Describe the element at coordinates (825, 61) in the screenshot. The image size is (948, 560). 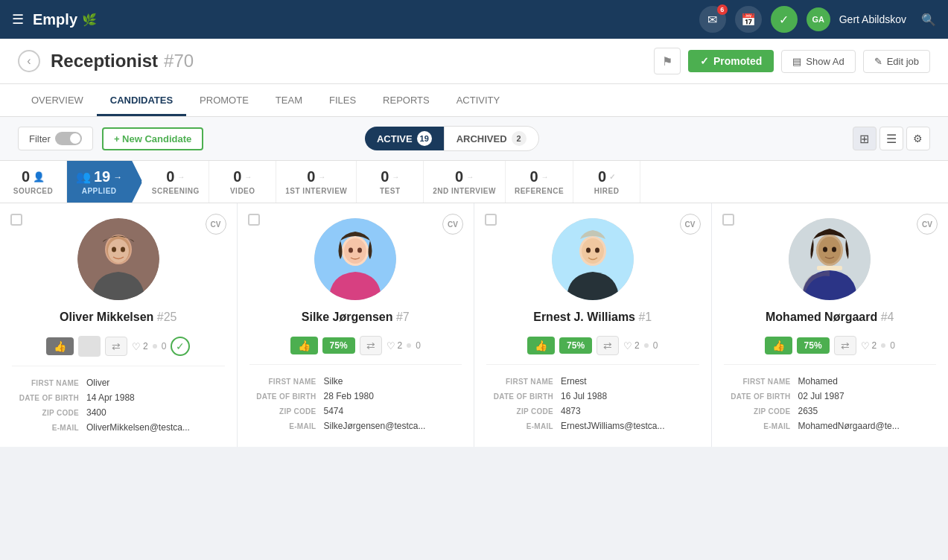
I see `show-ad-label: Show Ad` at that location.